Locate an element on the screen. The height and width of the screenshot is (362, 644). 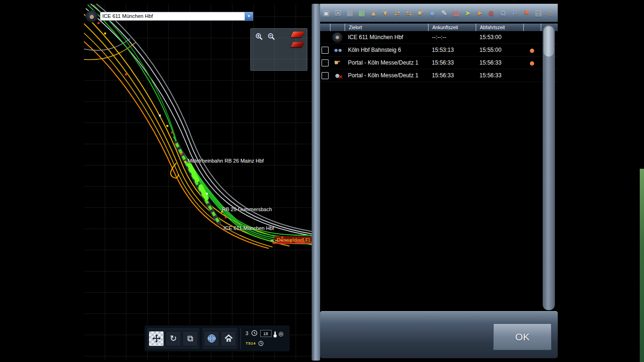
panel-splitter is located at coordinates (316, 182).